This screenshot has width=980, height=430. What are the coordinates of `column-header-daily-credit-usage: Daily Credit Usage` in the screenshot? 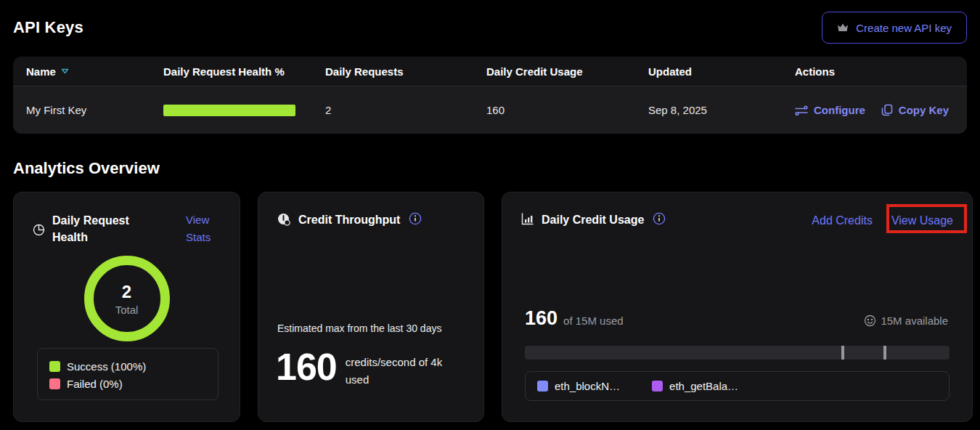 It's located at (568, 71).